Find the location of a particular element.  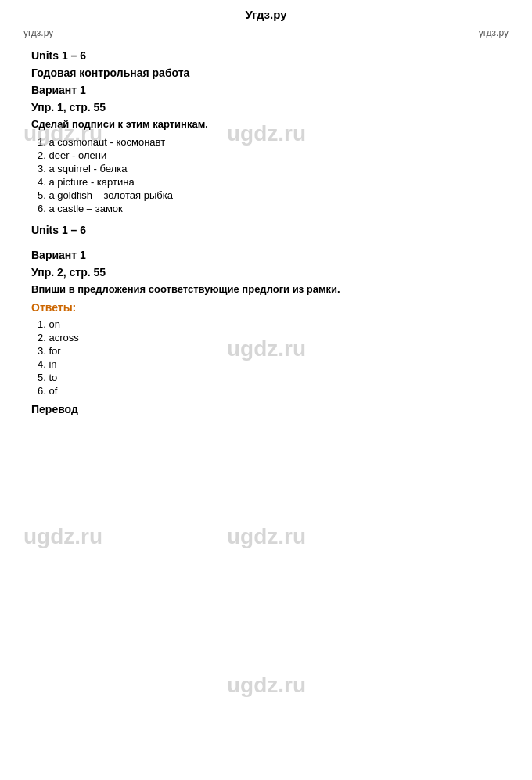

list-item: 2. across is located at coordinates (266, 338).